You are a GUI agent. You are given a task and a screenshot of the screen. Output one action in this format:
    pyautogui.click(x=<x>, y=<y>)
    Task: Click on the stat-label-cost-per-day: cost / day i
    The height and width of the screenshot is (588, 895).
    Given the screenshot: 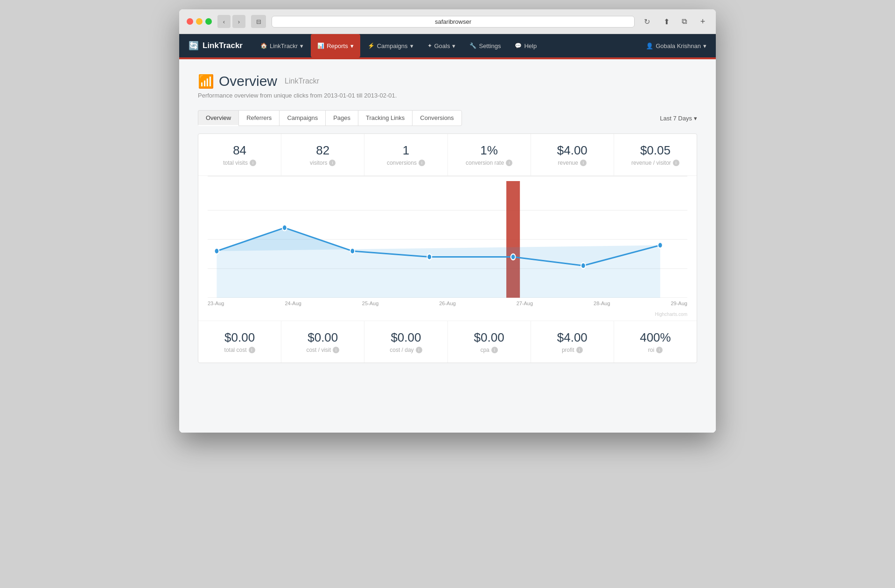 What is the action you would take?
    pyautogui.click(x=406, y=350)
    